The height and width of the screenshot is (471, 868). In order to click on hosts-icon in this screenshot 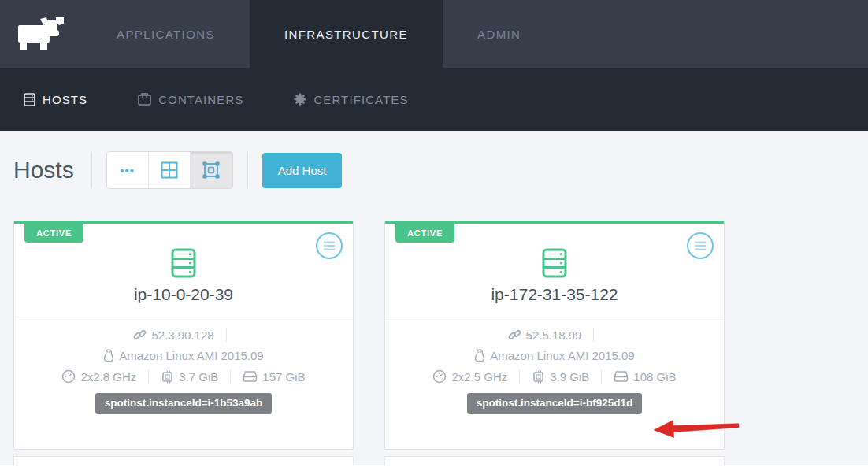, I will do `click(30, 99)`.